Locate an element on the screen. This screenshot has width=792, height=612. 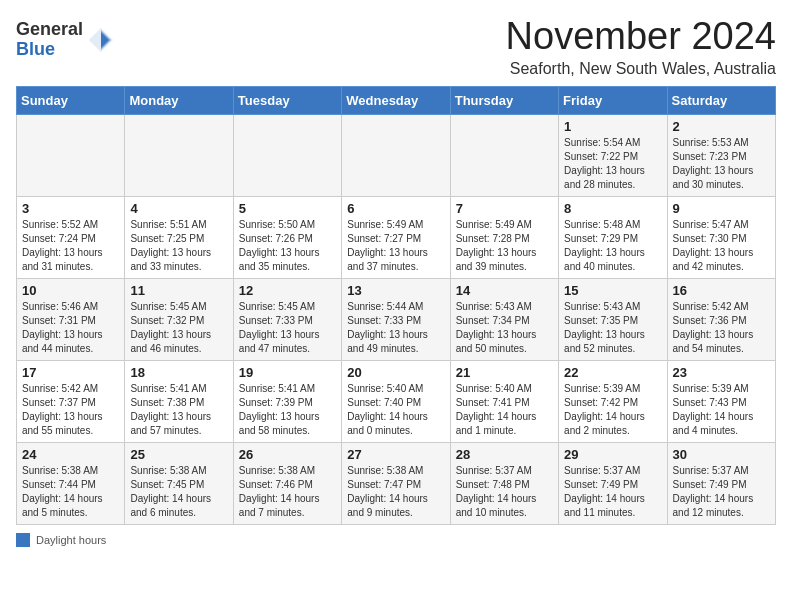
calendar-day-header: Monday is located at coordinates (179, 100).